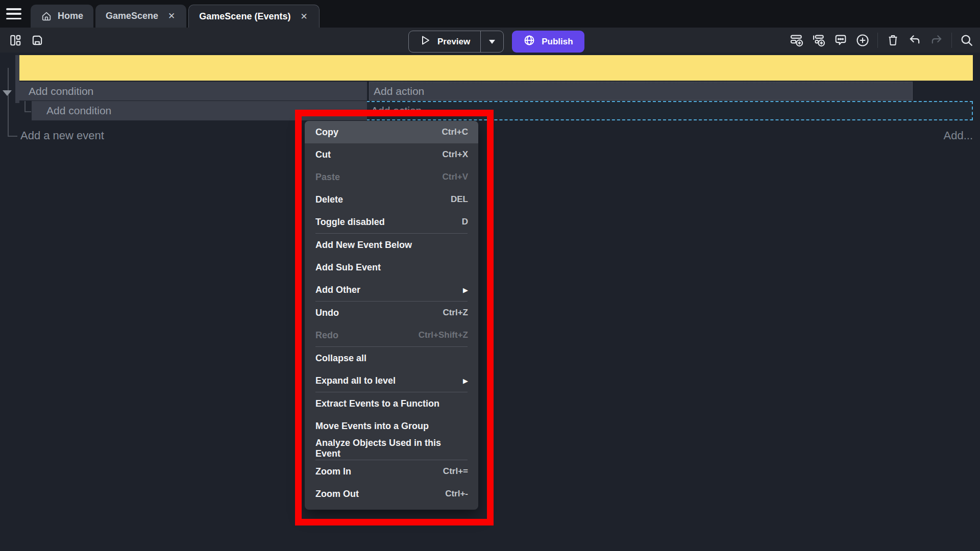 This screenshot has width=980, height=551. I want to click on menu-item-collapse-all: Collapse all, so click(391, 358).